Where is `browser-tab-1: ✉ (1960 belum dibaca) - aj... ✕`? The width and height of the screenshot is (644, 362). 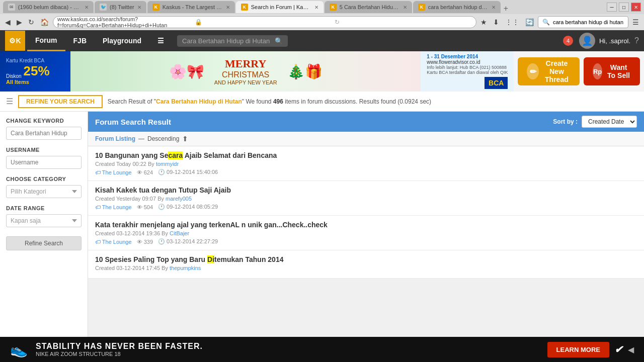
browser-tab-1: ✉ (1960 belum dibaca) - aj... ✕ is located at coordinates (48, 7).